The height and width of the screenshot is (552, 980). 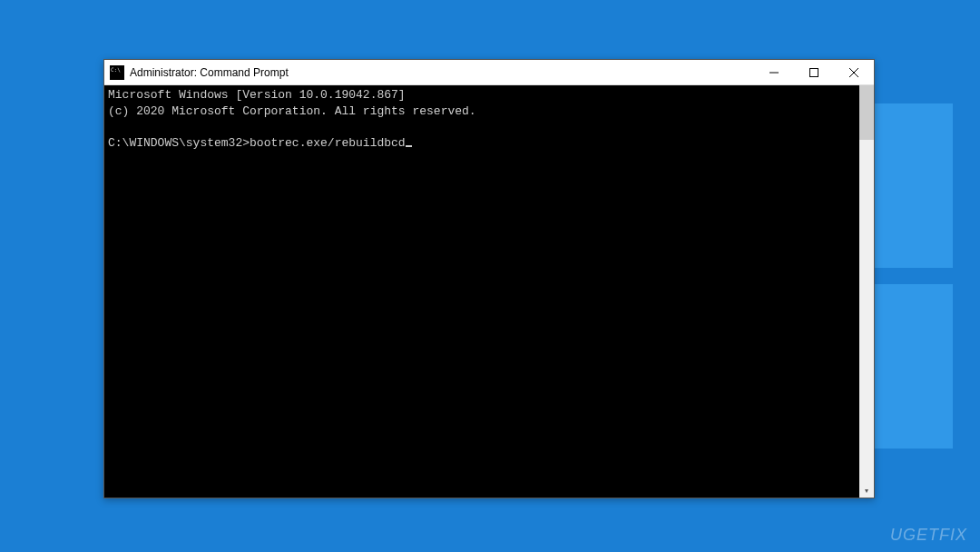 I want to click on maximize-icon, so click(x=814, y=73).